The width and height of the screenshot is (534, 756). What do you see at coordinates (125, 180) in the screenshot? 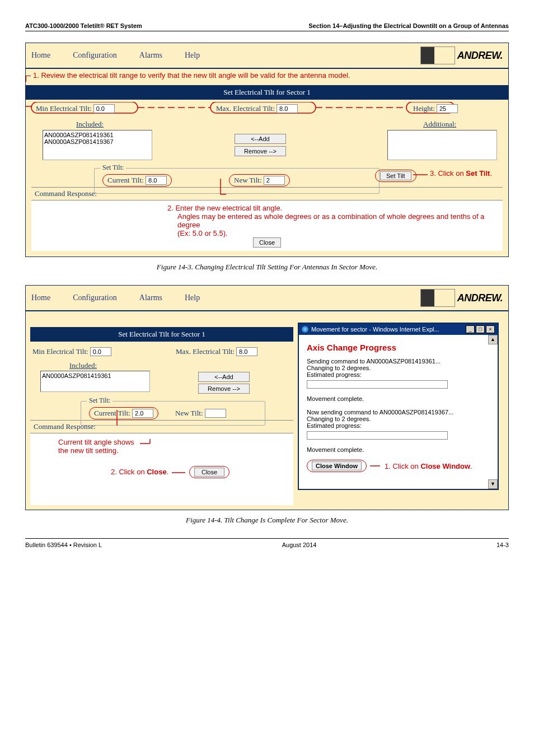
I see `current-tilt-label: Current Tilt:` at bounding box center [125, 180].